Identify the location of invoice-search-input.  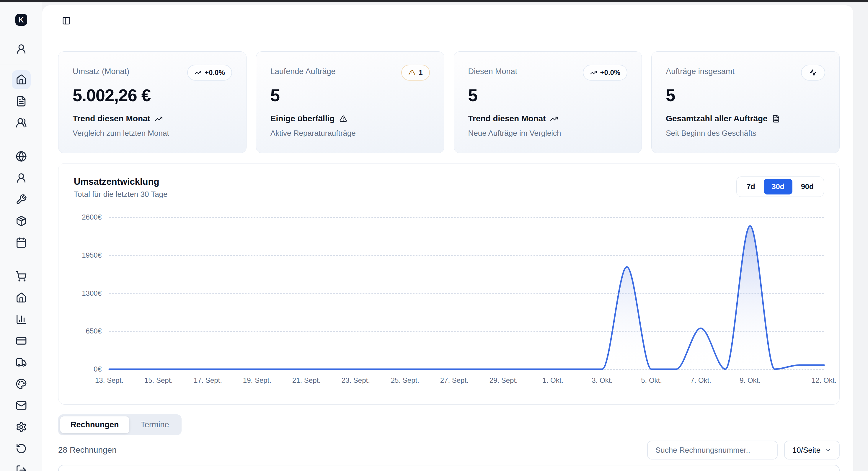
(712, 450).